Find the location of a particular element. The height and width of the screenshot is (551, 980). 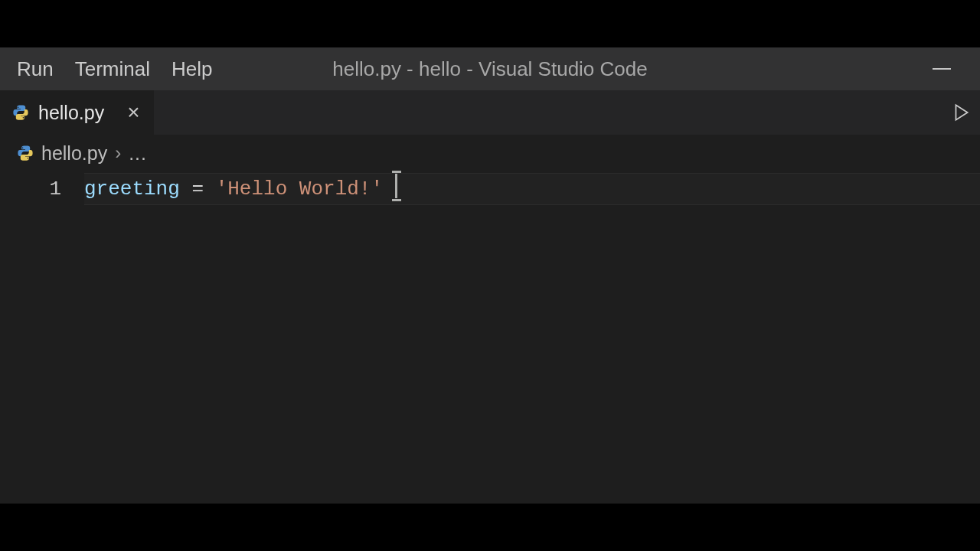

run-button is located at coordinates (961, 112).